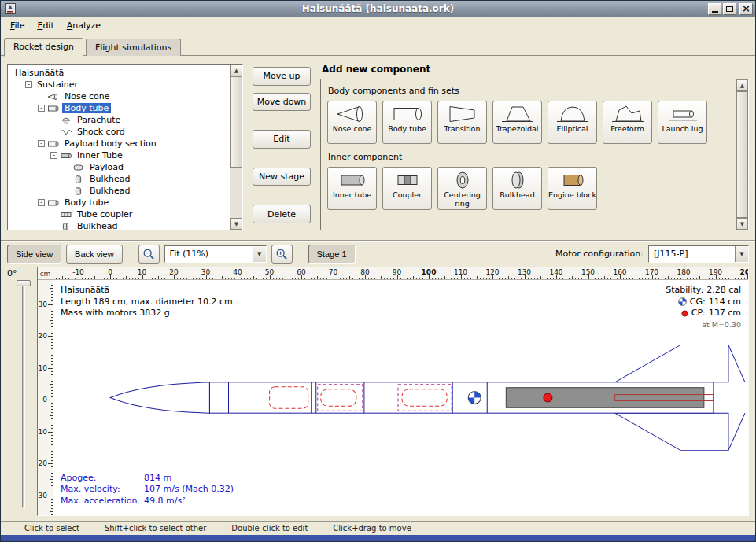 The image size is (756, 542). What do you see at coordinates (24, 283) in the screenshot?
I see `rotation-slider-handle` at bounding box center [24, 283].